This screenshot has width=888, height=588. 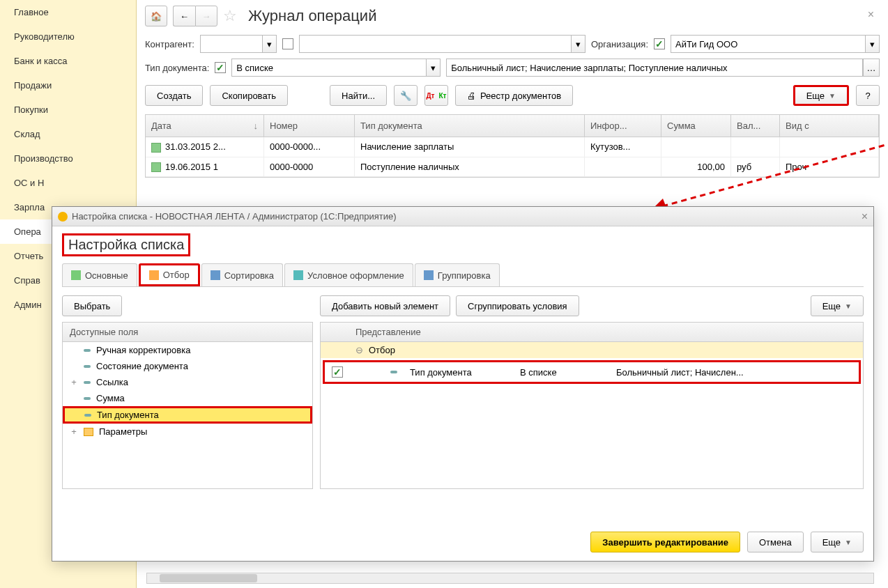 I want to click on list-item: Ручная корректировка, so click(x=187, y=350).